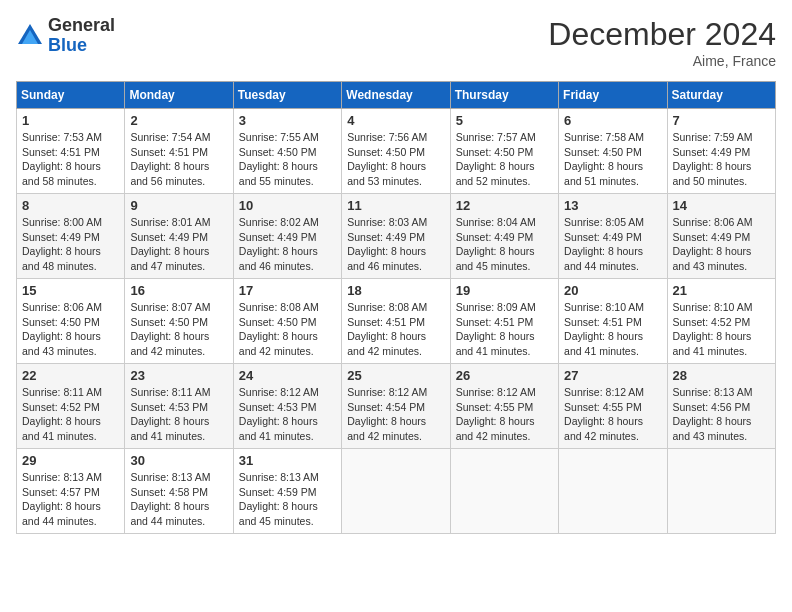 The height and width of the screenshot is (612, 792). I want to click on weekday-header: Saturday, so click(721, 96).